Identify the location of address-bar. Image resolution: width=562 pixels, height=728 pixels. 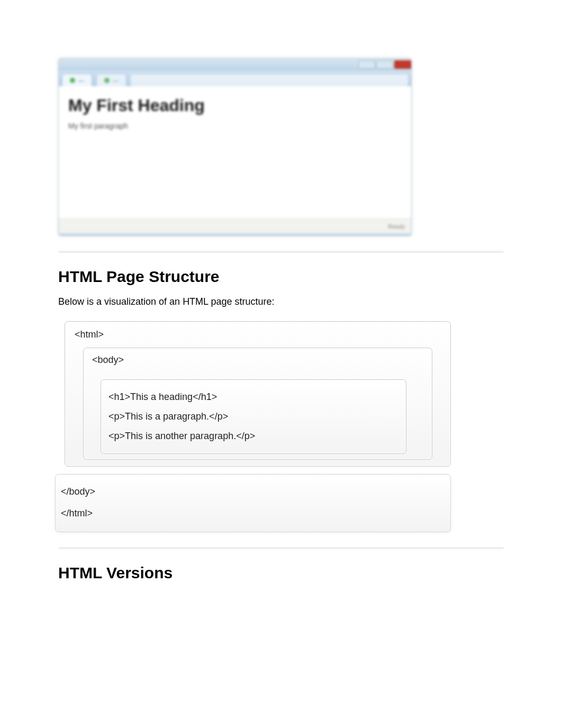
(269, 80).